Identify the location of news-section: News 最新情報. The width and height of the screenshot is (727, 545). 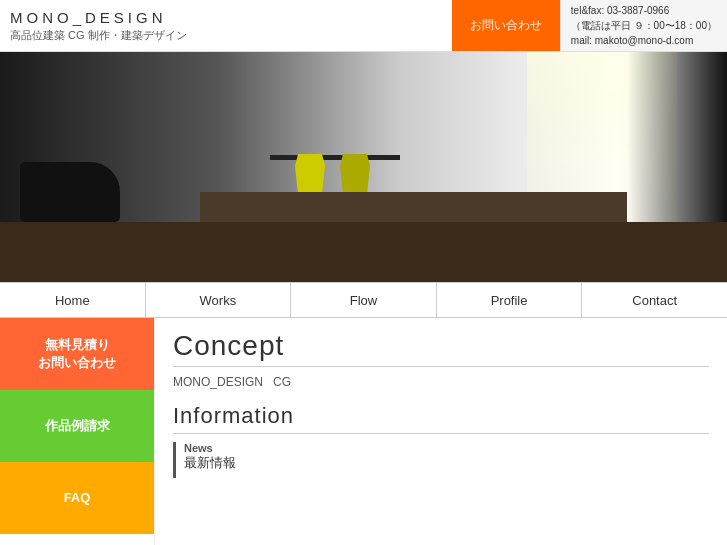
(441, 460).